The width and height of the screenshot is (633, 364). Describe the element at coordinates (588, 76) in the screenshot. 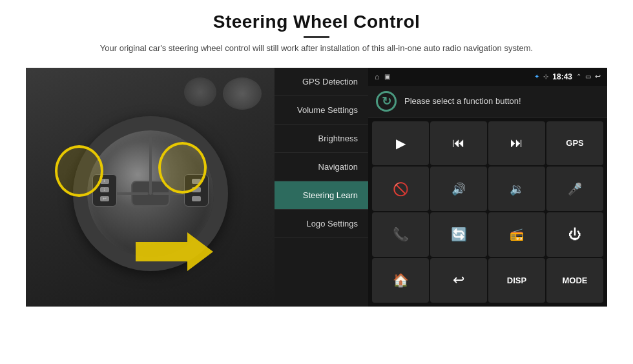

I see `window-icon: ▭` at that location.